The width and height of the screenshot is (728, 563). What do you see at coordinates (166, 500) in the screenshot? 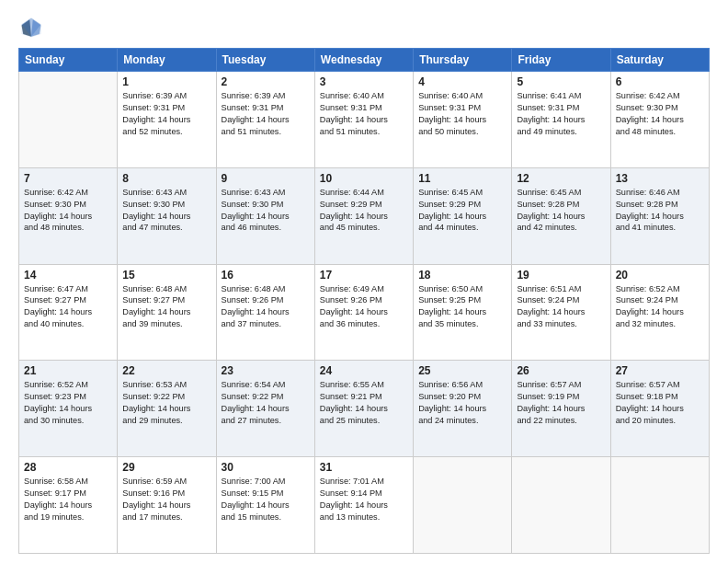
I see `day-info: Sunrise: 6:59 AMSunset: 9:16 PMDaylight:…` at bounding box center [166, 500].